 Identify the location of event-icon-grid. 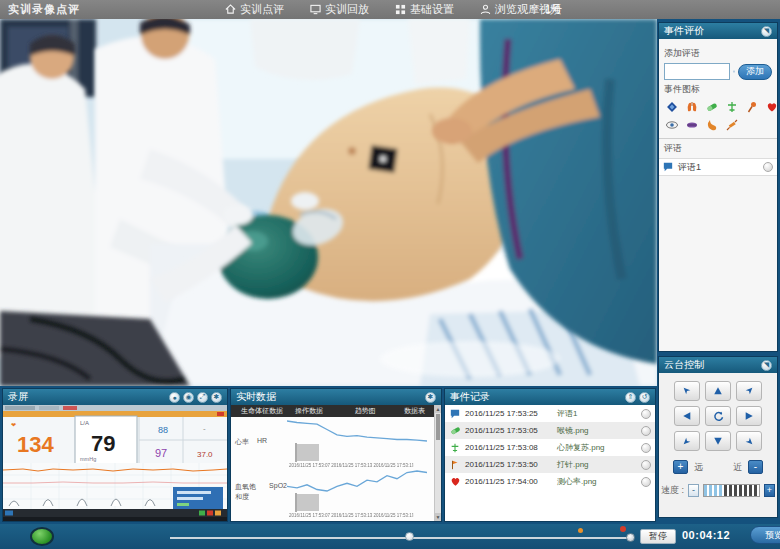
(722, 117).